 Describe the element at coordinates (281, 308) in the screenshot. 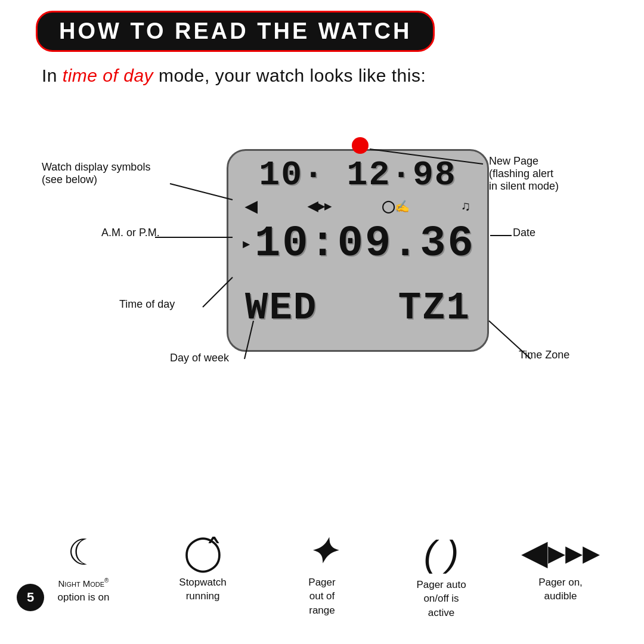

I see `watch-day-display: WED` at that location.